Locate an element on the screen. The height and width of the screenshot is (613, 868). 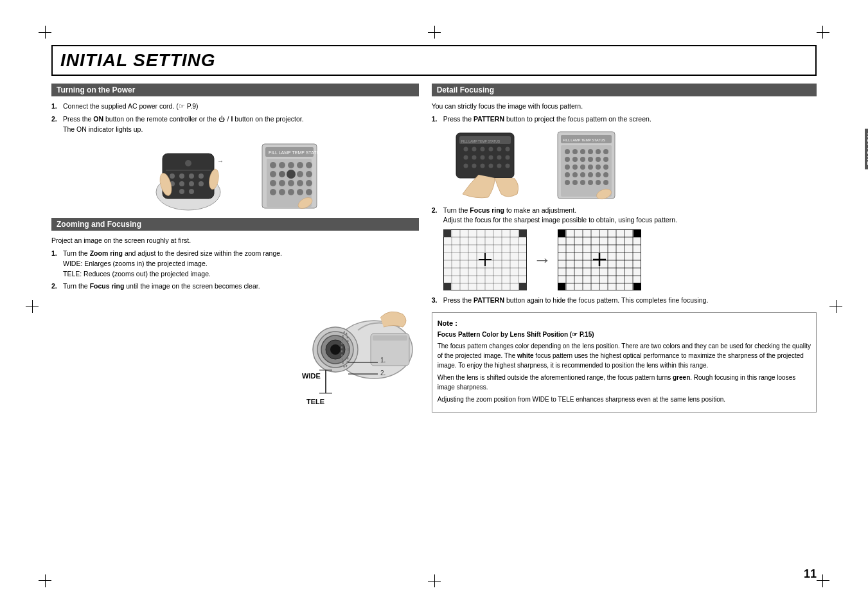
focus-step-2: 2. Turn the Focus ring to make an adjust… is located at coordinates (624, 216).